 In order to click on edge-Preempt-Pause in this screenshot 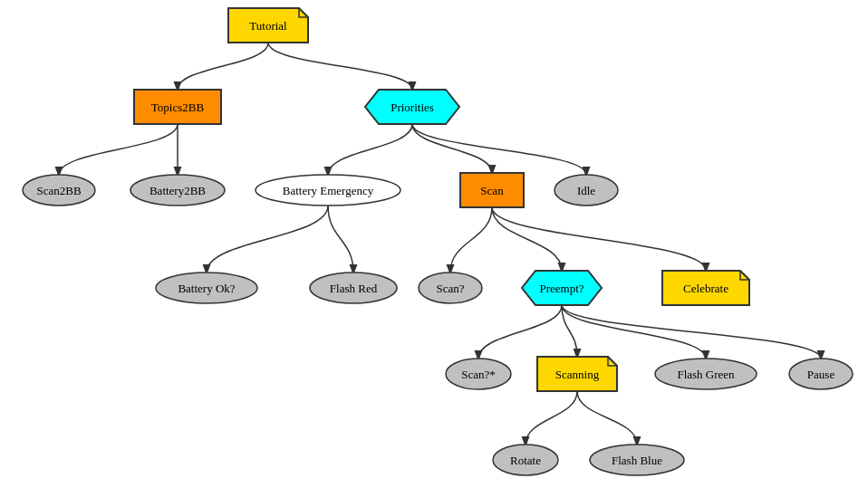, I will do `click(691, 331)`.